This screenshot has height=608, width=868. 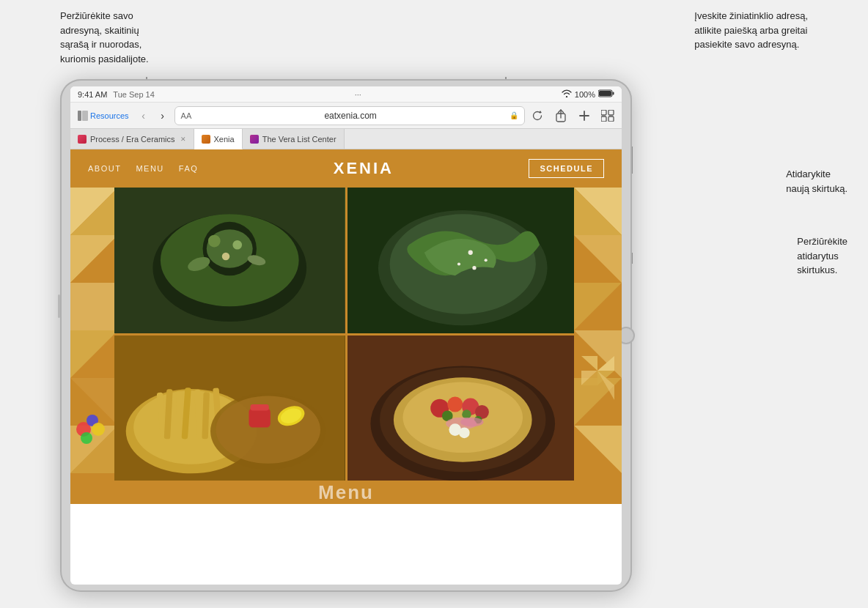 What do you see at coordinates (608, 116) in the screenshot?
I see `tabs-overview-button` at bounding box center [608, 116].